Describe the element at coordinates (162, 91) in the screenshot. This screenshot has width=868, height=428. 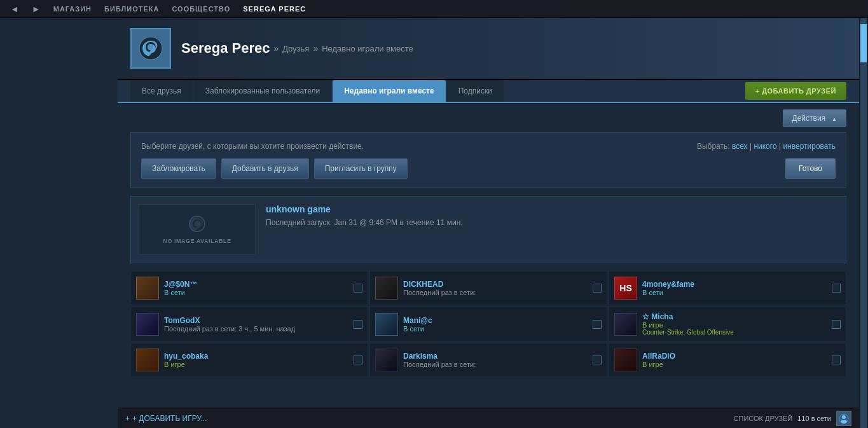
I see `tab-all-friends: Все друзья` at that location.